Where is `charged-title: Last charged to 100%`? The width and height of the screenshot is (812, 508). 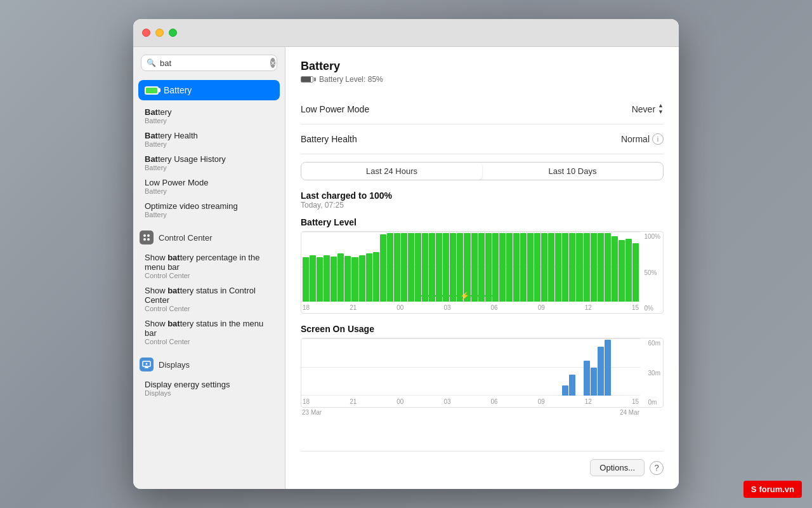
charged-title: Last charged to 100% is located at coordinates (482, 196).